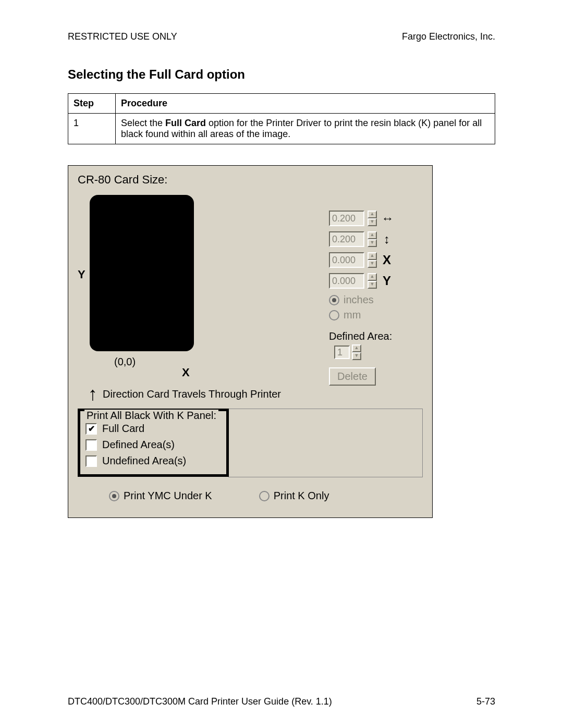 The image size is (563, 728). What do you see at coordinates (250, 373) in the screenshot?
I see `x-axis-label: X` at bounding box center [250, 373].